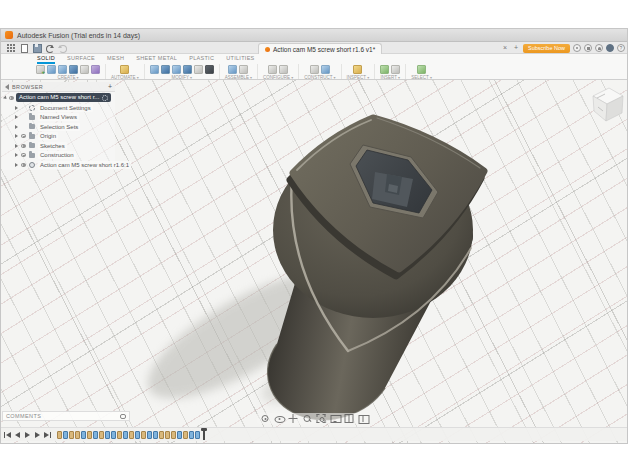 The height and width of the screenshot is (472, 628). Describe the element at coordinates (8, 435) in the screenshot. I see `go-to-start-button` at that location.